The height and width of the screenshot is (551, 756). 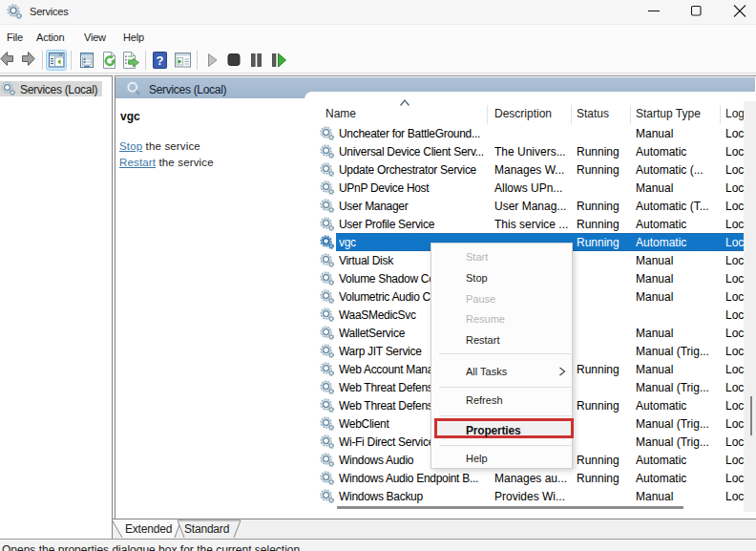 What do you see at coordinates (206, 529) in the screenshot?
I see `svg-text: Standard` at bounding box center [206, 529].